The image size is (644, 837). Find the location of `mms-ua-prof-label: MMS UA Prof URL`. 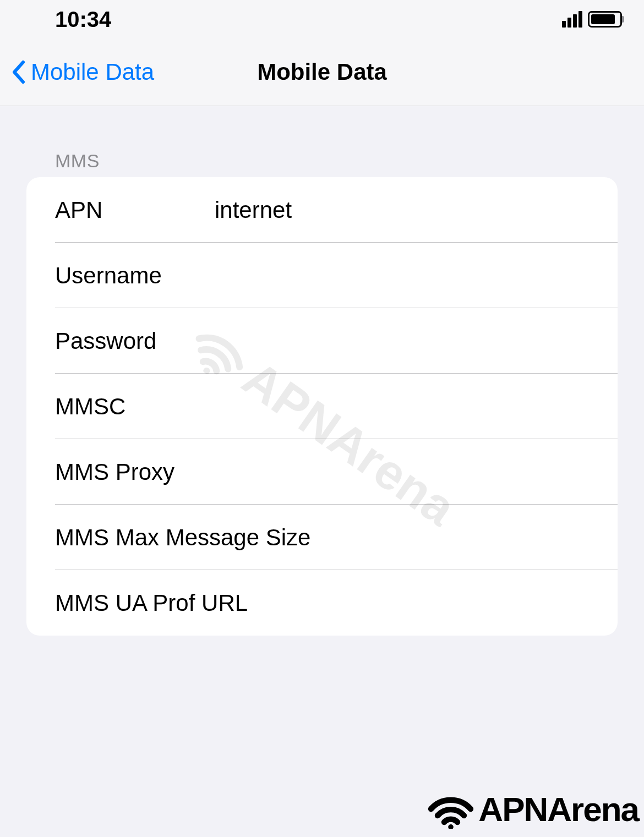

mms-ua-prof-label: MMS UA Prof URL is located at coordinates (151, 603).